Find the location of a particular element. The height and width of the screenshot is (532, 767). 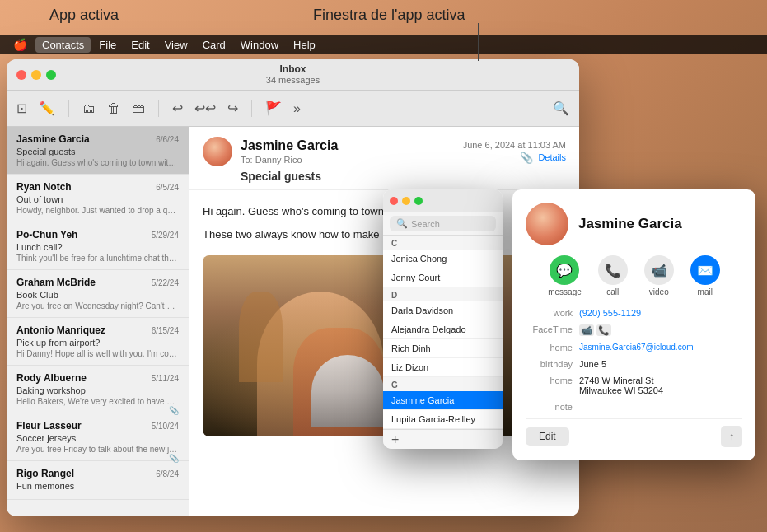

contact-jasmine-garcia: Jasmine Garcia is located at coordinates (443, 400).